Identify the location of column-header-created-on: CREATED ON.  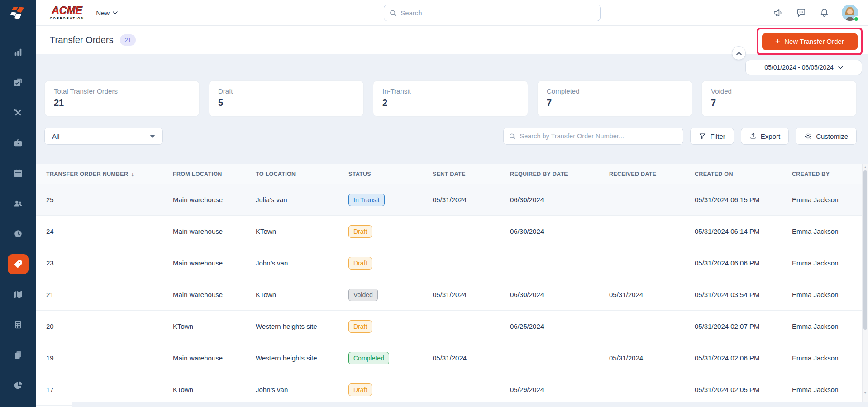
(743, 174).